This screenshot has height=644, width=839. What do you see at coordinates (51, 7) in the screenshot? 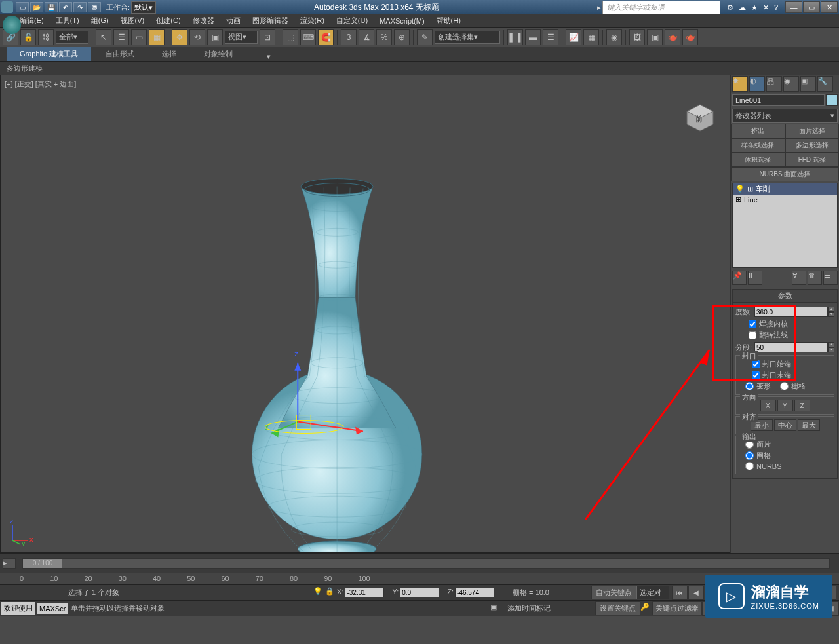
I see `qat-save: 💾` at bounding box center [51, 7].